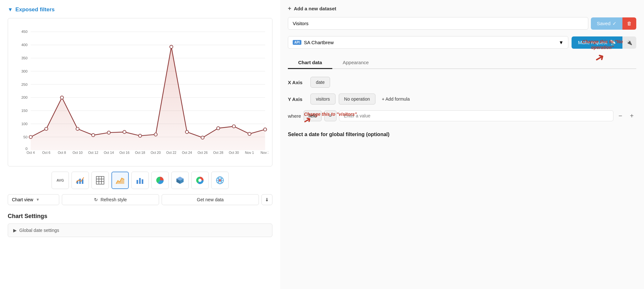 The width and height of the screenshot is (644, 289). What do you see at coordinates (114, 200) in the screenshot?
I see `refresh-label: Refresh style` at bounding box center [114, 200].